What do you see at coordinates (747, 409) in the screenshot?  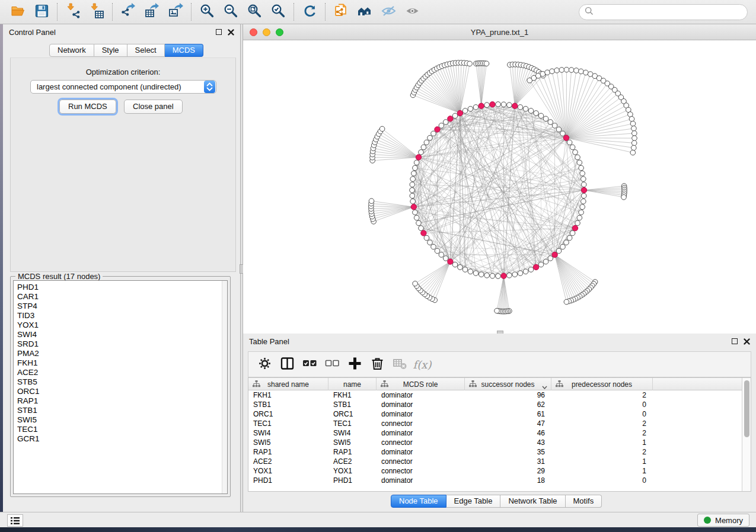 I see `table-scrollbar-thumb` at bounding box center [747, 409].